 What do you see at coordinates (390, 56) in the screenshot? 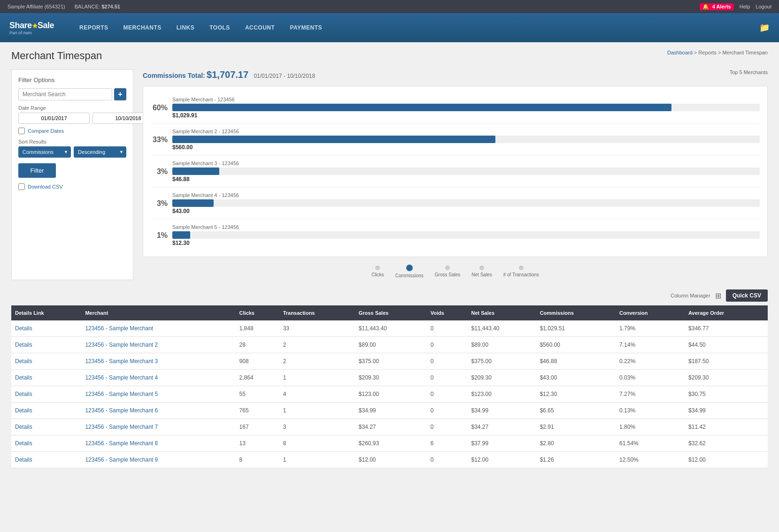
I see `page-header: Merchant Timespan Dashboard > Reports > …` at bounding box center [390, 56].